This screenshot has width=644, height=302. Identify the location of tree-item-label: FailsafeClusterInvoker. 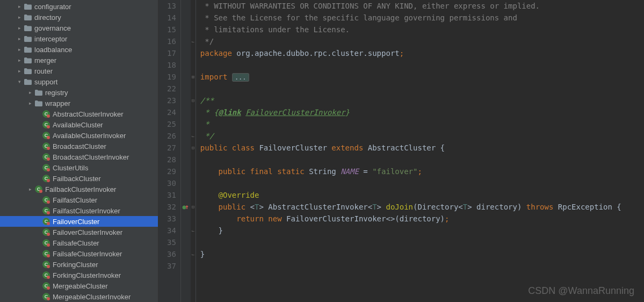
(87, 254).